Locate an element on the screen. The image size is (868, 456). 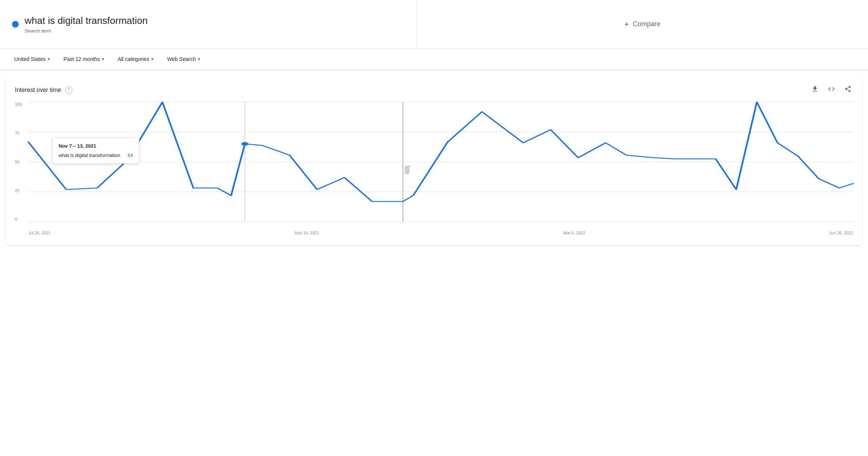
location-chevron-icon: ▾ is located at coordinates (49, 59).